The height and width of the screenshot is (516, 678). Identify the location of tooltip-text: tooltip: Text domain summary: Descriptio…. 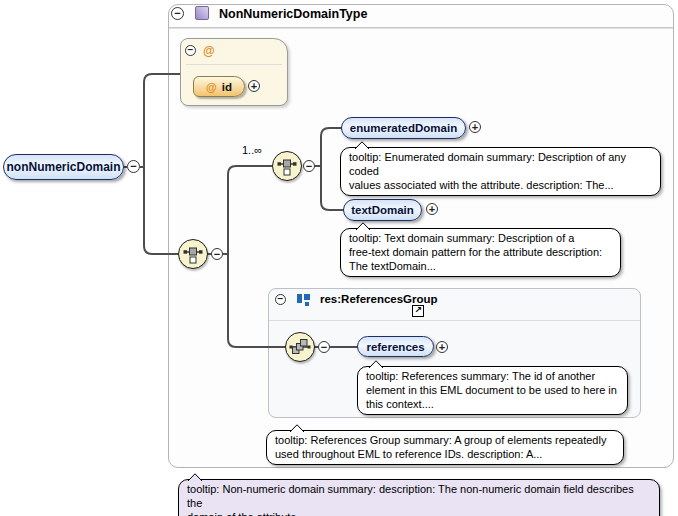
(480, 252).